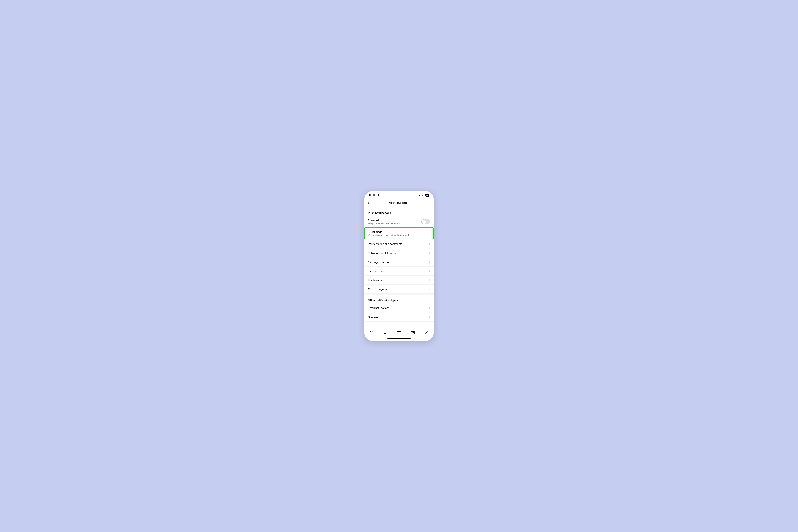 The height and width of the screenshot is (532, 798). What do you see at coordinates (379, 308) in the screenshot?
I see `email-notifications-label: Email notifications` at bounding box center [379, 308].